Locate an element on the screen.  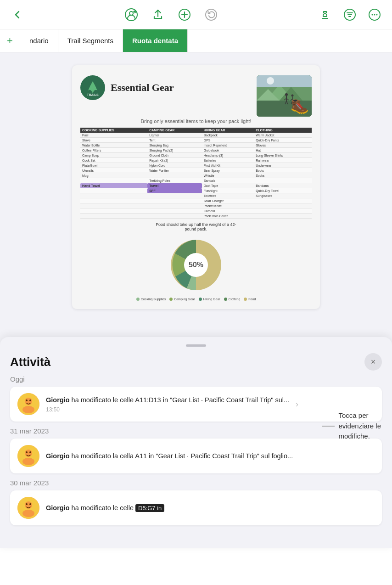
pie-chart: 50% is located at coordinates (196, 265).